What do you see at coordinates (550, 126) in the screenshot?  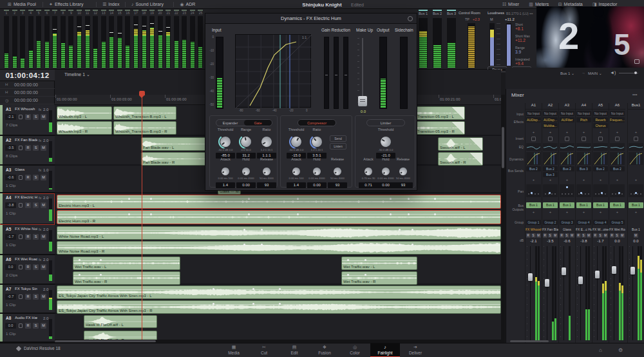 I see `mixer-effect-slot: Multiba...` at bounding box center [550, 126].